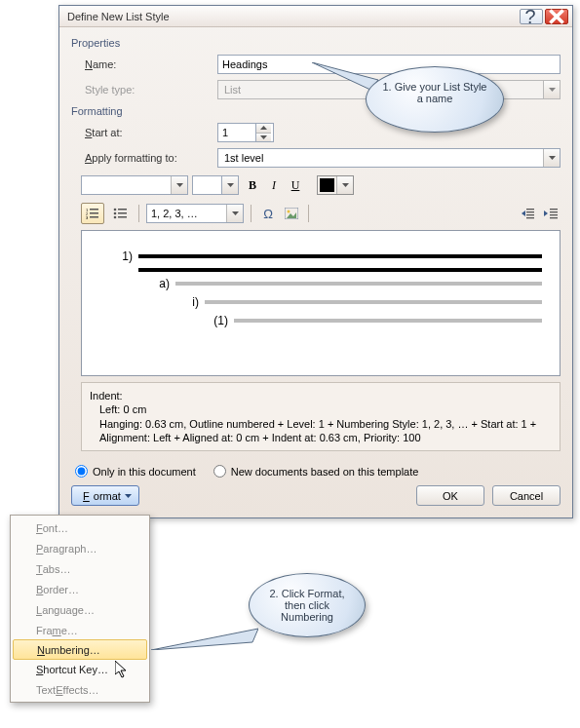  Describe the element at coordinates (321, 185) in the screenshot. I see `font-toolbar: B I U` at that location.